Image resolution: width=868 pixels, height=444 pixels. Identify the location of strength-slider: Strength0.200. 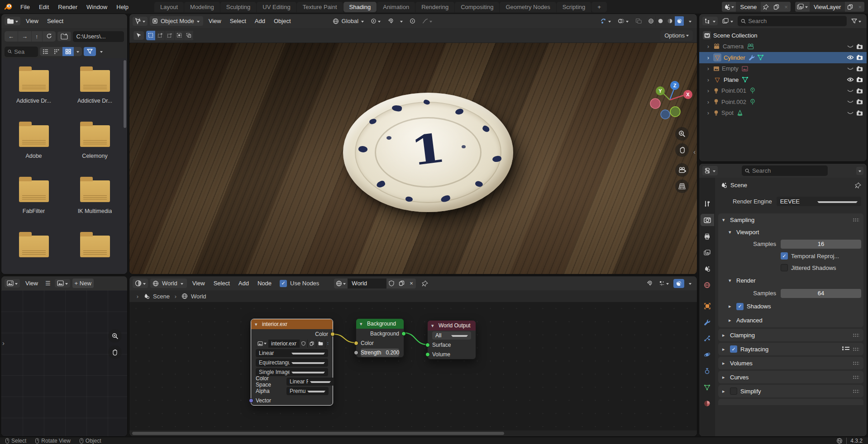
(380, 353).